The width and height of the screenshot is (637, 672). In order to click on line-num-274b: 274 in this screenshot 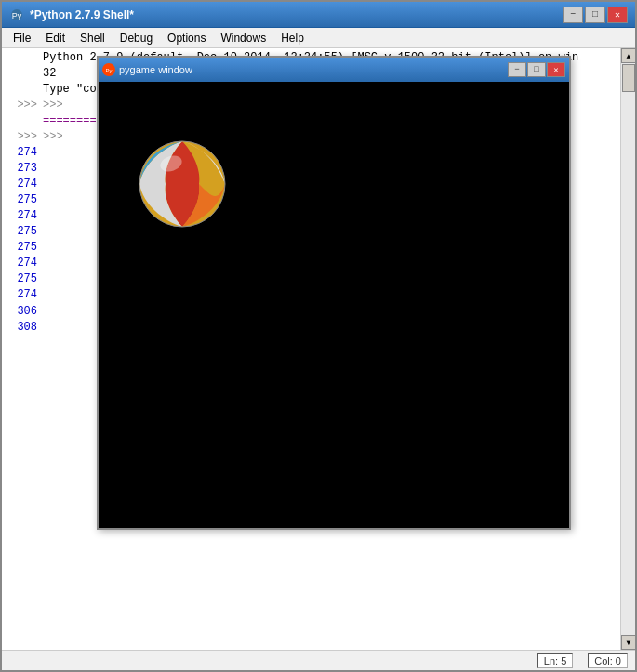, I will do `click(27, 184)`.